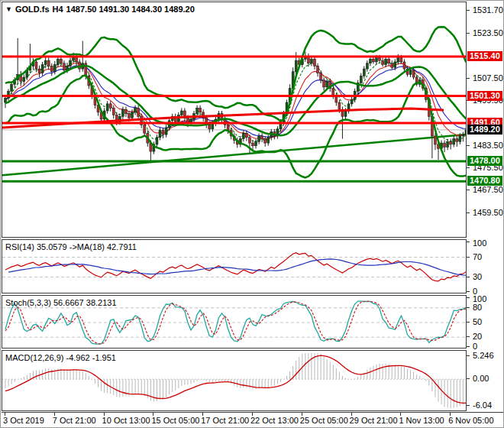 This screenshot has height=428, width=504. I want to click on price-badge-1478.00: 1478.00, so click(485, 160).